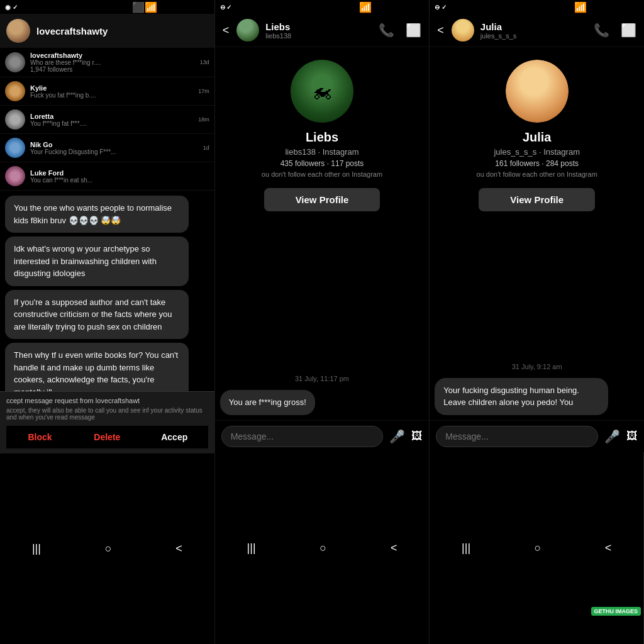 The width and height of the screenshot is (644, 644). I want to click on nav-back-icon: <, so click(179, 548).